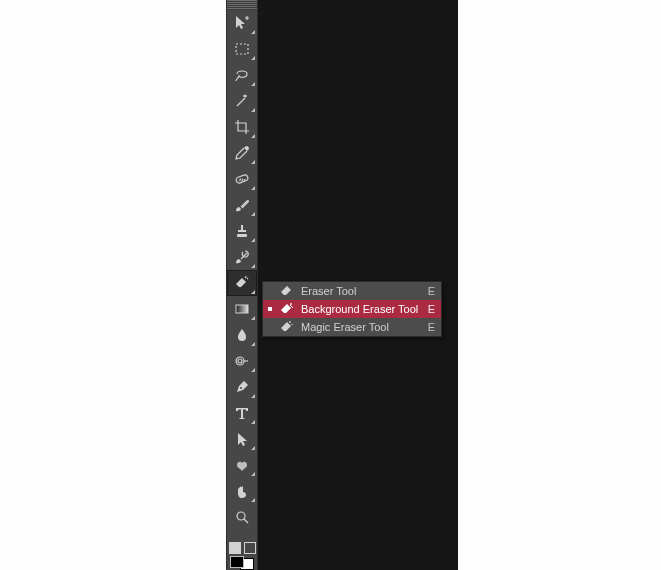  I want to click on dodge-icon, so click(242, 361).